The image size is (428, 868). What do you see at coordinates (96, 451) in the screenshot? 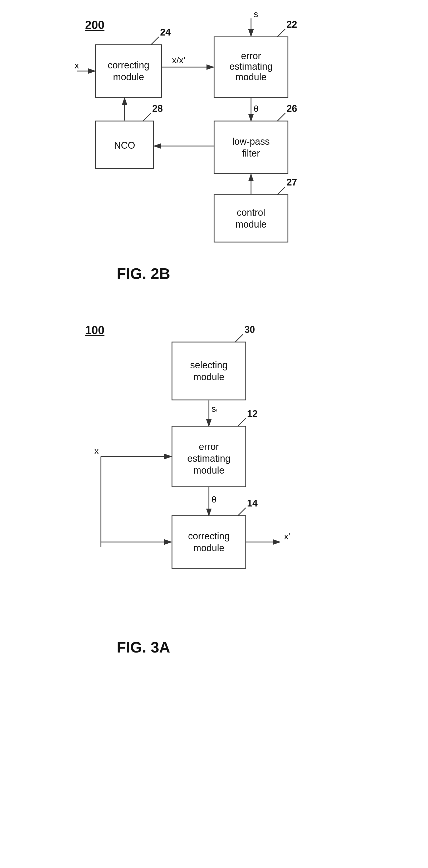
I see `x-label-3a: x` at bounding box center [96, 451].